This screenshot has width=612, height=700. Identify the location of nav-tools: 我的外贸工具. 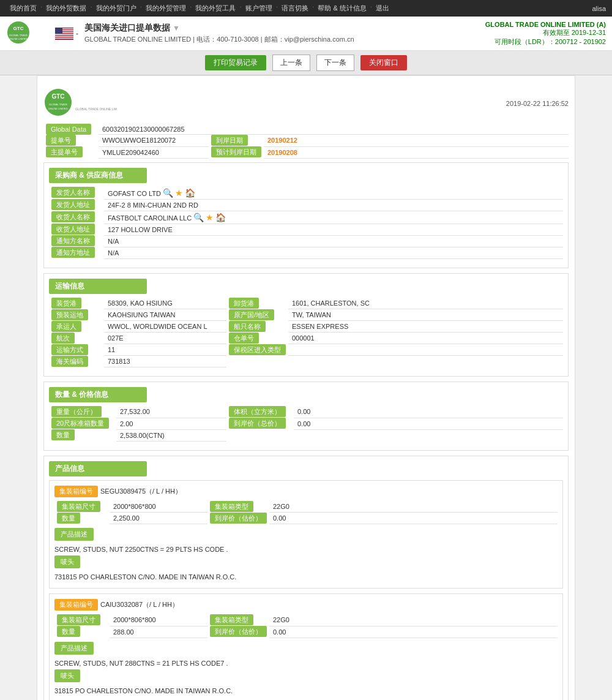
(215, 9).